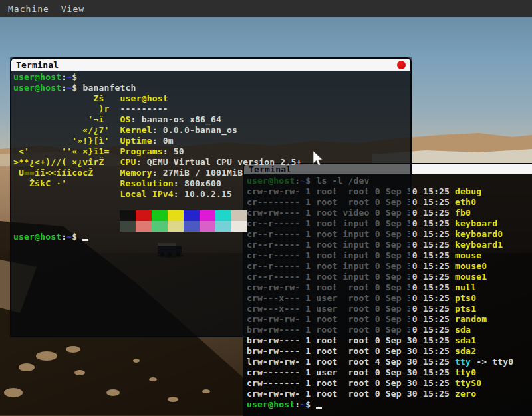 This screenshot has width=532, height=416. What do you see at coordinates (66, 152) in the screenshot?
I see `text-segment: <' ''« ×}ï1=` at bounding box center [66, 152].